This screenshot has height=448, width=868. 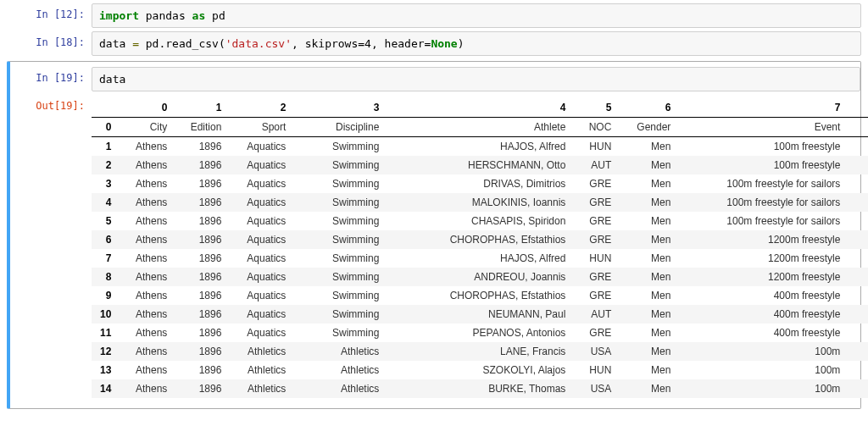 I want to click on code-cell-18: In [18]: data = pd.read_csv('data.csv', …, so click(x=434, y=44).